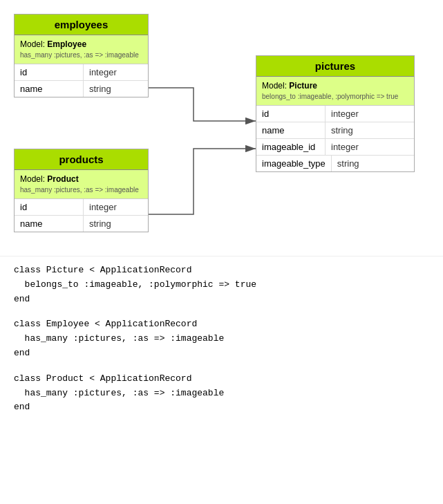 The height and width of the screenshot is (504, 443). Describe the element at coordinates (82, 216) in the screenshot. I see `table-products-rows: id integer name string` at that location.